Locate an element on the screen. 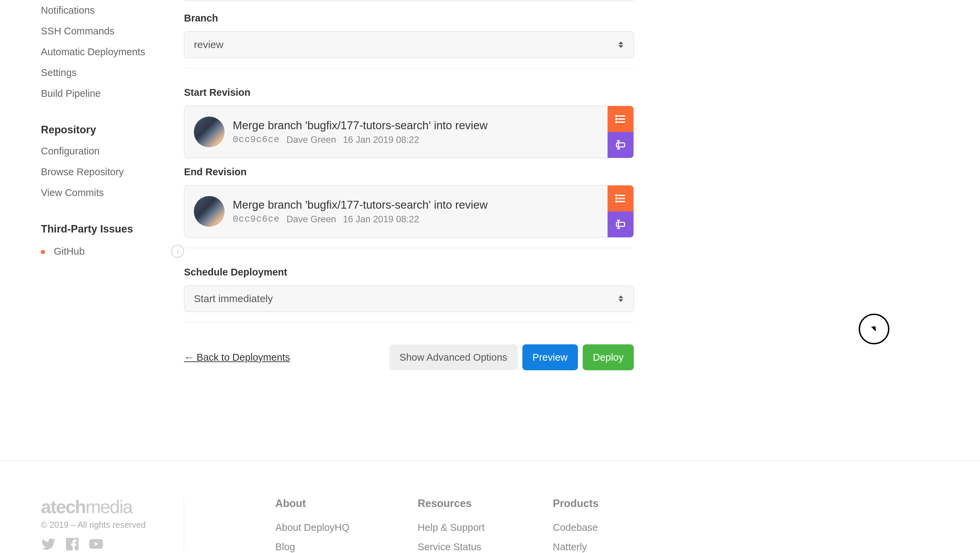 The width and height of the screenshot is (980, 553). deploy-button: Deploy is located at coordinates (608, 357).